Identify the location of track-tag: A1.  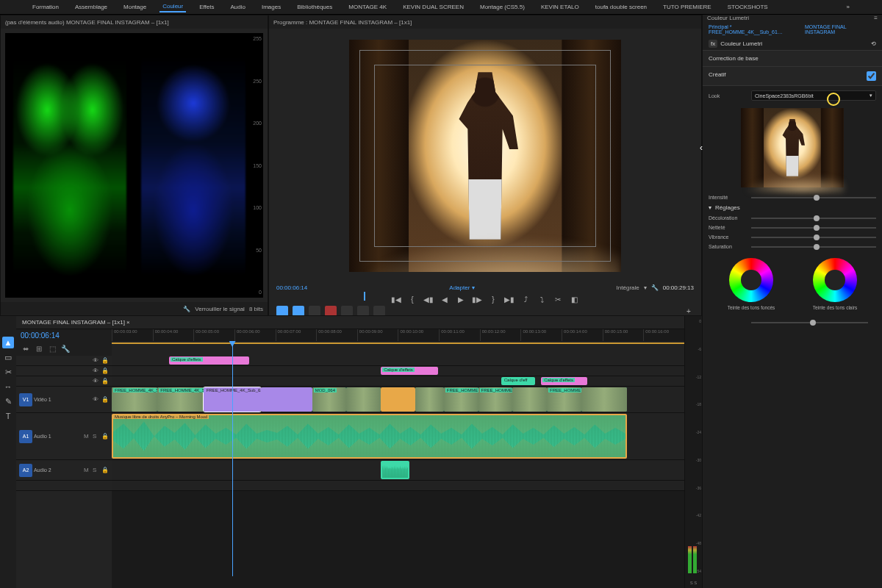
(26, 437).